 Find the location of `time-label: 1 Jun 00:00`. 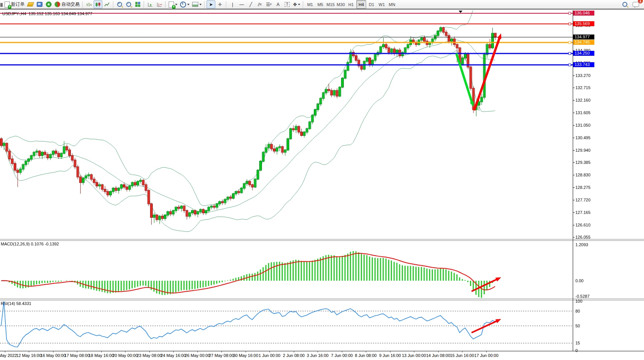

time-label: 1 Jun 00:00 is located at coordinates (270, 355).